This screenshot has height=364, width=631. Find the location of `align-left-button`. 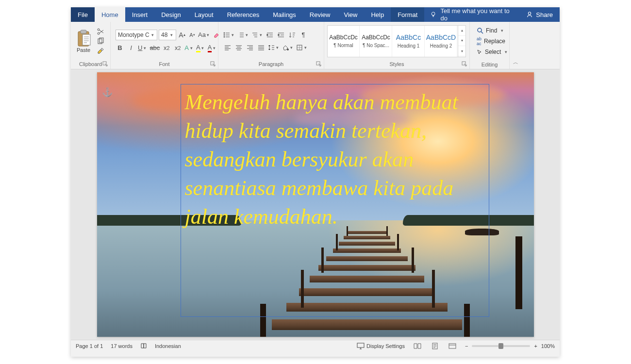

align-left-button is located at coordinates (228, 48).